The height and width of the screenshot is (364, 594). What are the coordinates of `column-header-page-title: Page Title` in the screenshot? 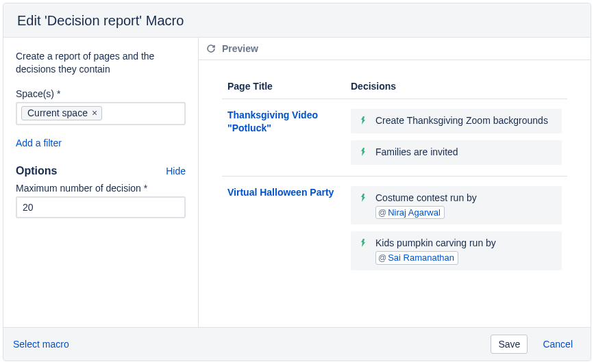 It's located at (284, 88).